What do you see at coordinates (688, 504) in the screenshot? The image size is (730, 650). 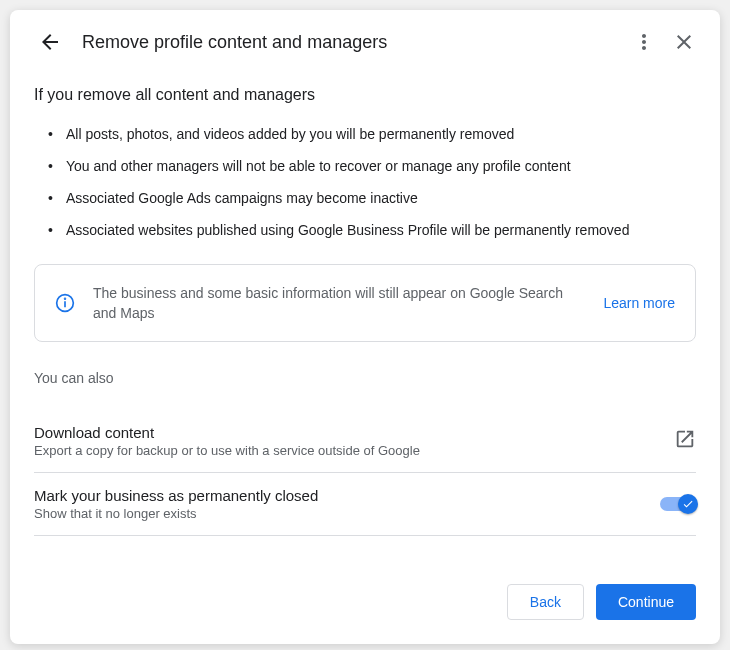 I see `toggle-knob` at bounding box center [688, 504].